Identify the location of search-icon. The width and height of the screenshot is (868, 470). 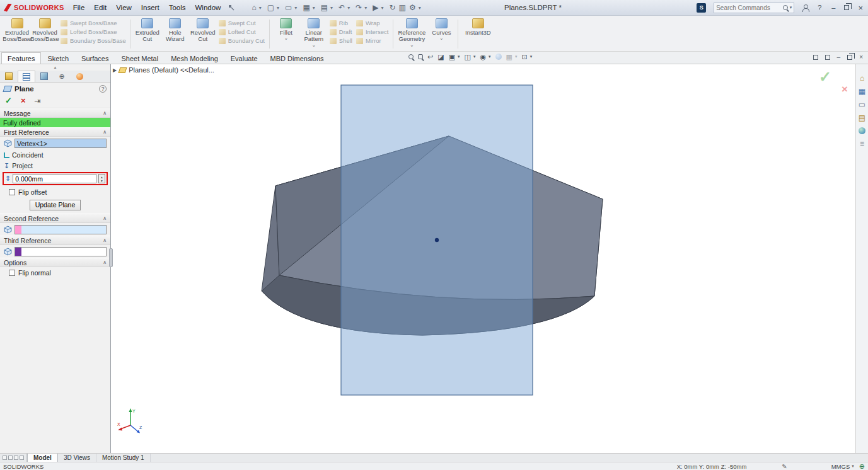
(785, 8).